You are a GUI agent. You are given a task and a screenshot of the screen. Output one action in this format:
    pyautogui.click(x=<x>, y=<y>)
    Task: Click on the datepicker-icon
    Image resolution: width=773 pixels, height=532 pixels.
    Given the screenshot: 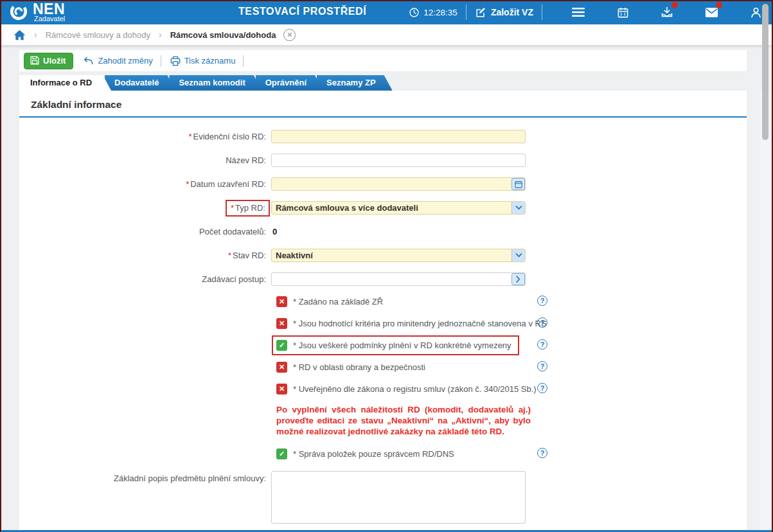 What is the action you would take?
    pyautogui.click(x=518, y=184)
    